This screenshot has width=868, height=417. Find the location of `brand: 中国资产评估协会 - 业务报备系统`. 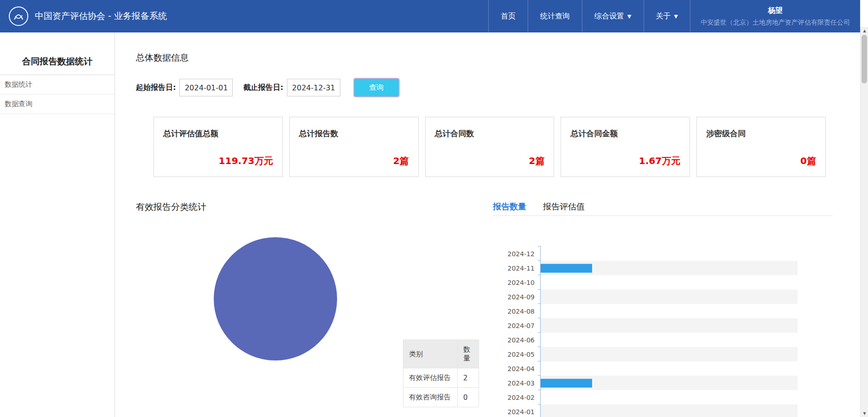

brand: 中国资产评估协会 - 业务报备系统 is located at coordinates (88, 16).